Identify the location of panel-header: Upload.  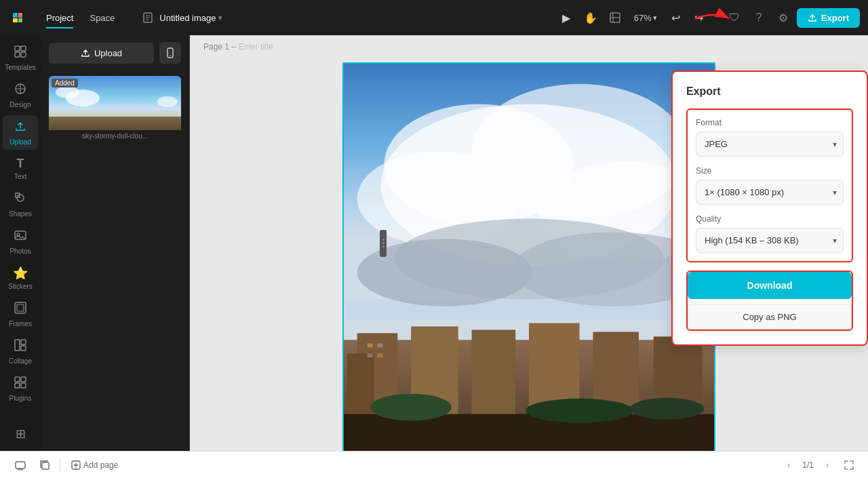
(115, 53).